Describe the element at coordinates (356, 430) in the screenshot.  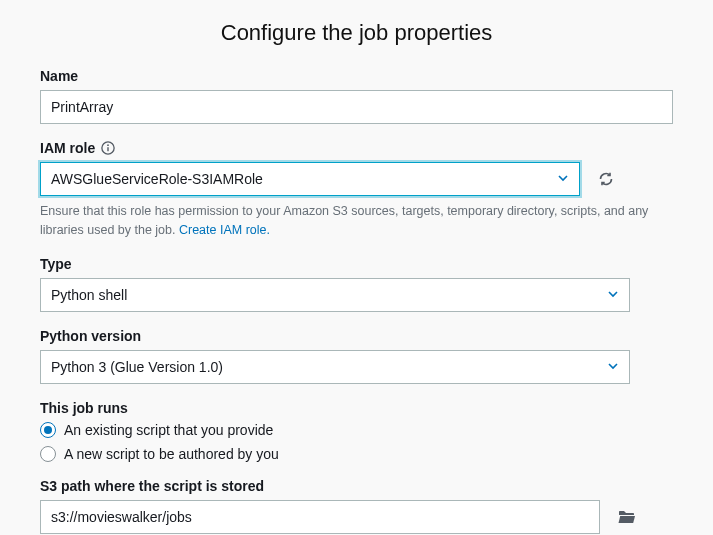
I see `radio-existing-script: An existing script that you provide` at that location.